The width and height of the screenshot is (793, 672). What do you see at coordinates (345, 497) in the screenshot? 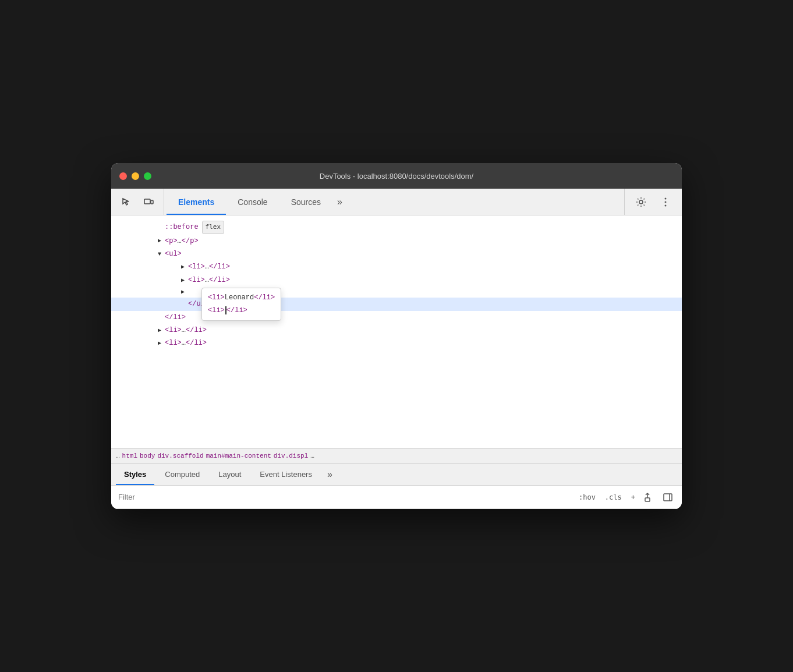
I see `filter-input` at bounding box center [345, 497].